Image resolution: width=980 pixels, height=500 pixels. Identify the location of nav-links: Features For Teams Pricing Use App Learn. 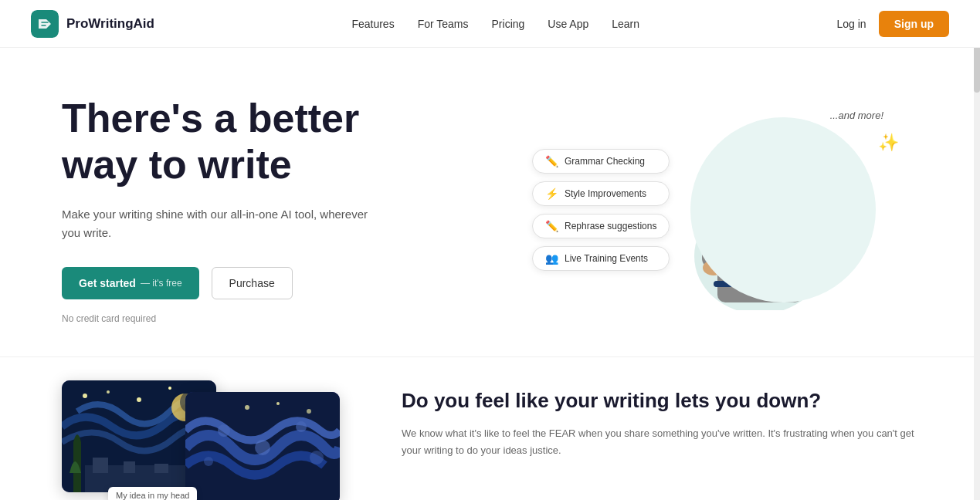
(496, 24).